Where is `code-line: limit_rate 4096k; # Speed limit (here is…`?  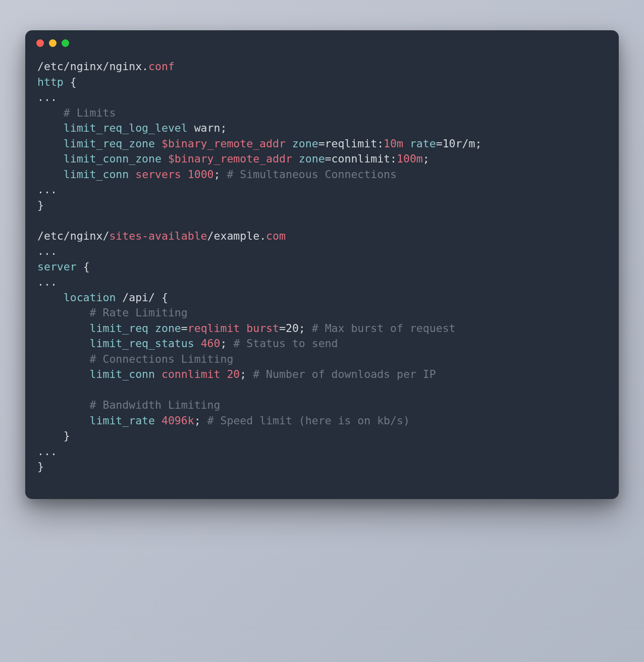
code-line: limit_rate 4096k; # Speed limit (here is… is located at coordinates (224, 421).